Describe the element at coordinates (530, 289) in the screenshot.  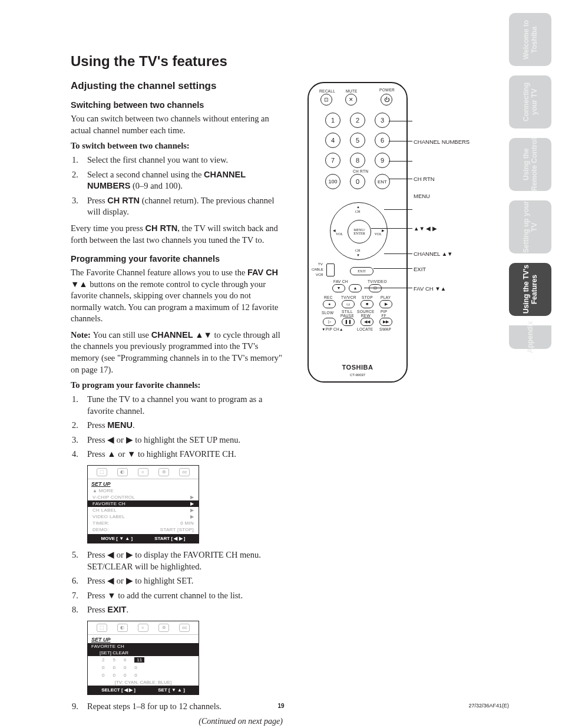
I see `tab-features: Using the TV's Features` at that location.